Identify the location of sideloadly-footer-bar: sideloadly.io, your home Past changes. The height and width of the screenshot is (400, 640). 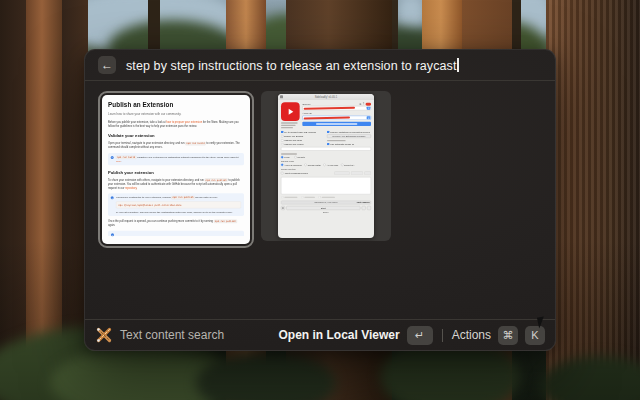
(326, 203).